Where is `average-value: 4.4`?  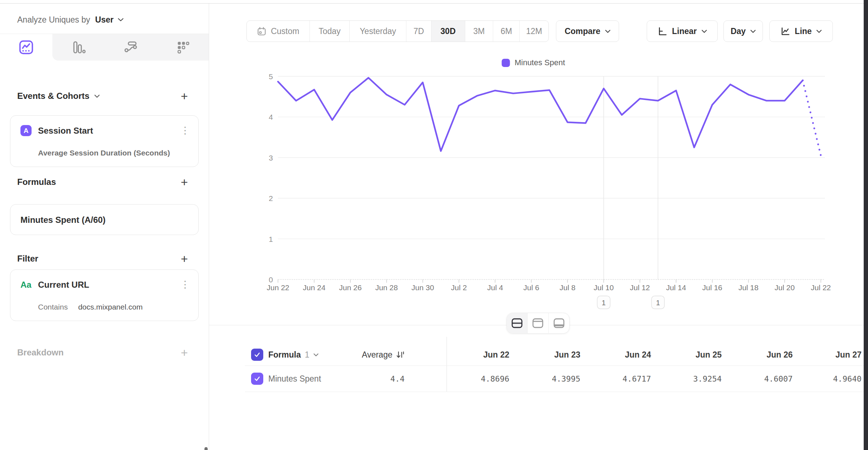 average-value: 4.4 is located at coordinates (374, 379).